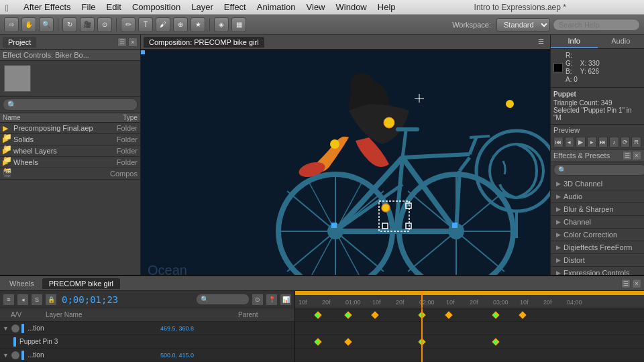 This screenshot has height=362, width=644. I want to click on toolbar-extra2-btn: ▦, so click(239, 25).